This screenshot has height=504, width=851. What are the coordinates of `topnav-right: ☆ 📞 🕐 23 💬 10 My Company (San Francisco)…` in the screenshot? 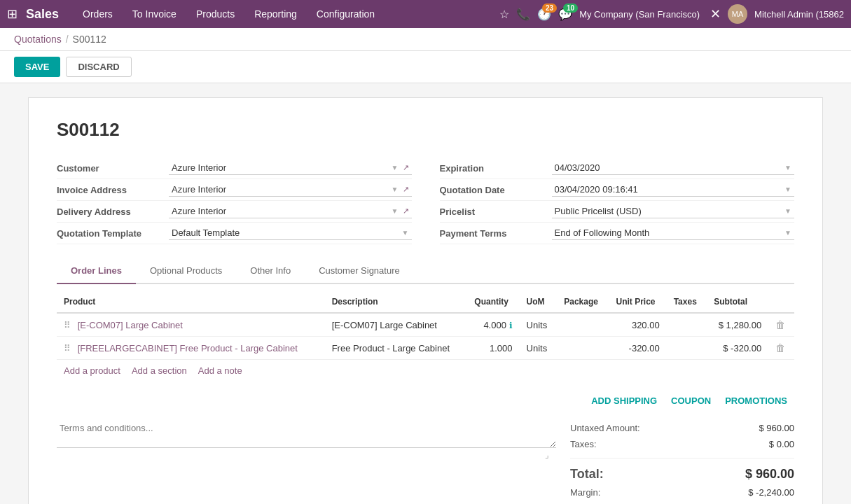 It's located at (672, 14).